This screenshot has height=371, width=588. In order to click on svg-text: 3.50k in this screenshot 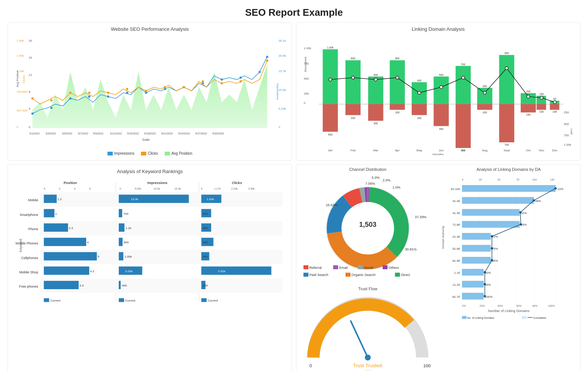, I will do `click(222, 271)`.